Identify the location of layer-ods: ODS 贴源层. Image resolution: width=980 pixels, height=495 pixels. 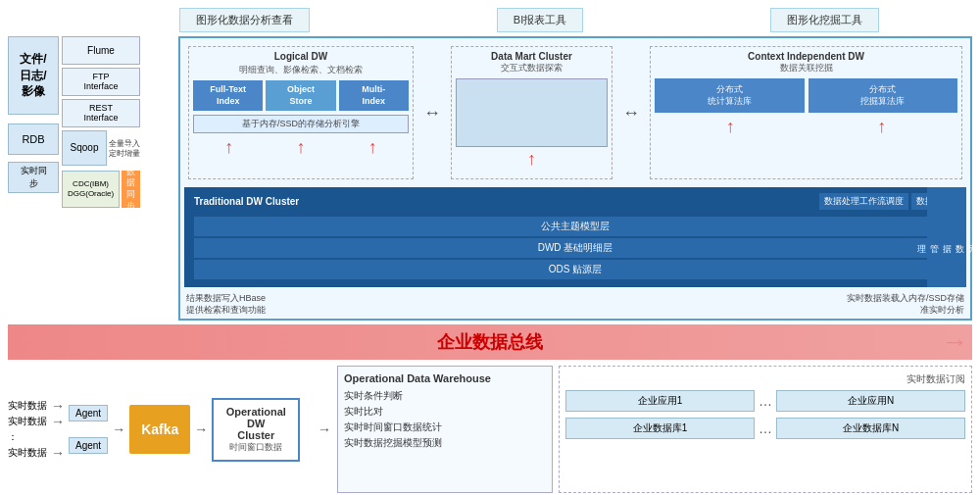
(575, 270).